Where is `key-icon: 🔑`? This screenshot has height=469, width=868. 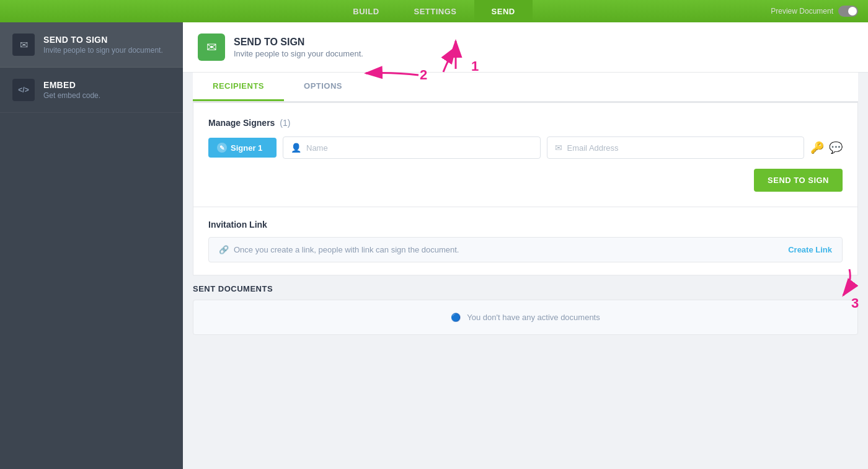
key-icon: 🔑 is located at coordinates (817, 148).